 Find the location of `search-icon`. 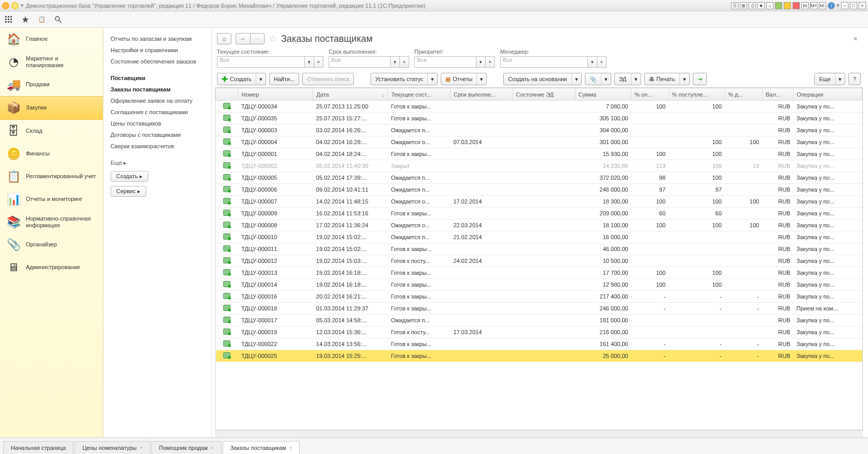

search-icon is located at coordinates (58, 20).